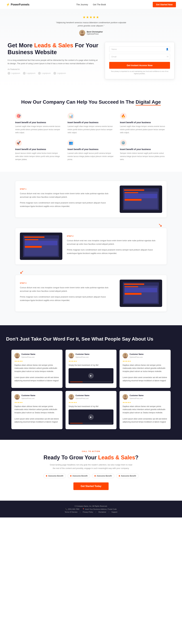 This screenshot has width=182, height=644. I want to click on testimonial-info-0: Customer Name OptimizePress.com, so click(28, 356).